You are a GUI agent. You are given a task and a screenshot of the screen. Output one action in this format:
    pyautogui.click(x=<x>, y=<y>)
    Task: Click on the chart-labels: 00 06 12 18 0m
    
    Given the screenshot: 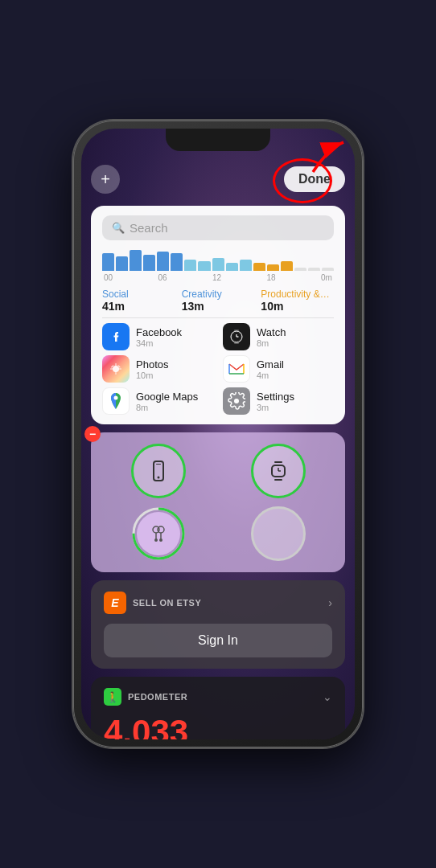 What is the action you would take?
    pyautogui.click(x=218, y=278)
    